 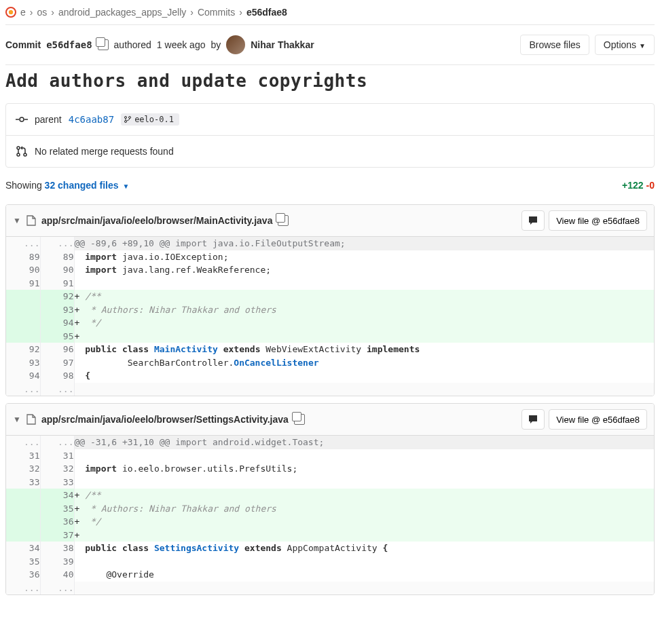 I want to click on new-line-number: 95, so click(x=57, y=337).